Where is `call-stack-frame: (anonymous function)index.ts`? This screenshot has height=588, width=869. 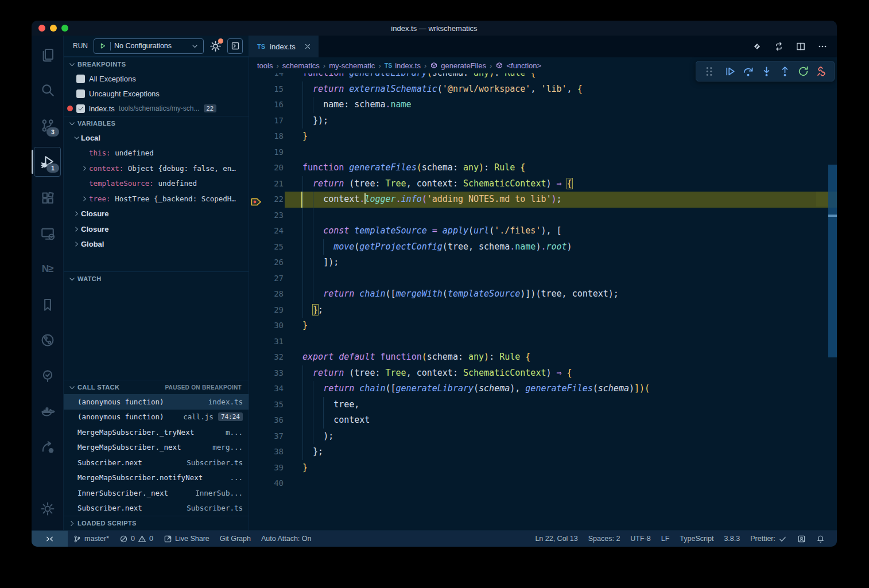 call-stack-frame: (anonymous function)index.ts is located at coordinates (156, 402).